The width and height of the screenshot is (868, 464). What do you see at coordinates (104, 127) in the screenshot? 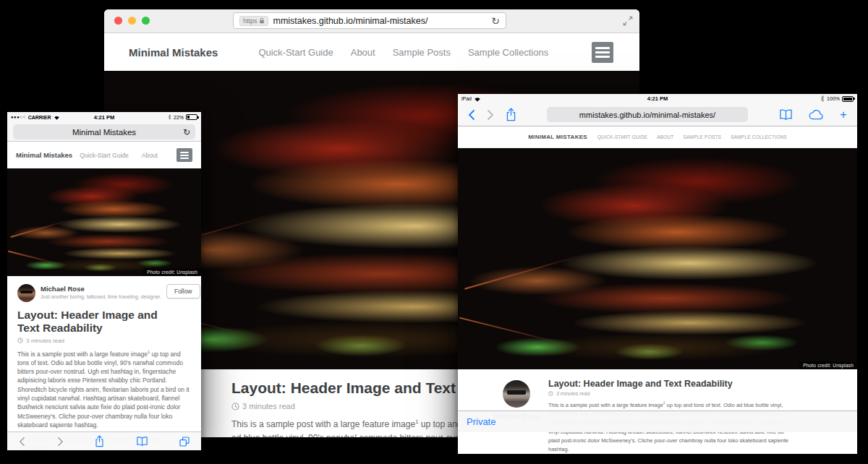
I see `safari-top-chrome: ●●●○○ CARRIER 4:21 PM 22% Minim` at bounding box center [104, 127].